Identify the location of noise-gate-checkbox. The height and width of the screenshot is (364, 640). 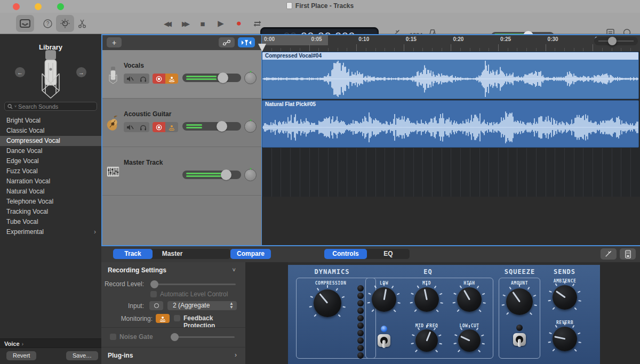
(113, 337).